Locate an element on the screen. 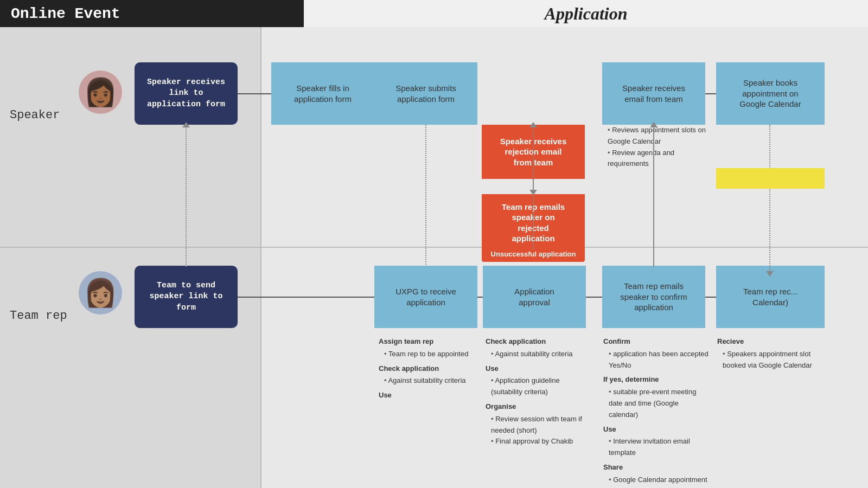  confirm-notes: Confirm application has been accepted Ye… is located at coordinates (656, 412).